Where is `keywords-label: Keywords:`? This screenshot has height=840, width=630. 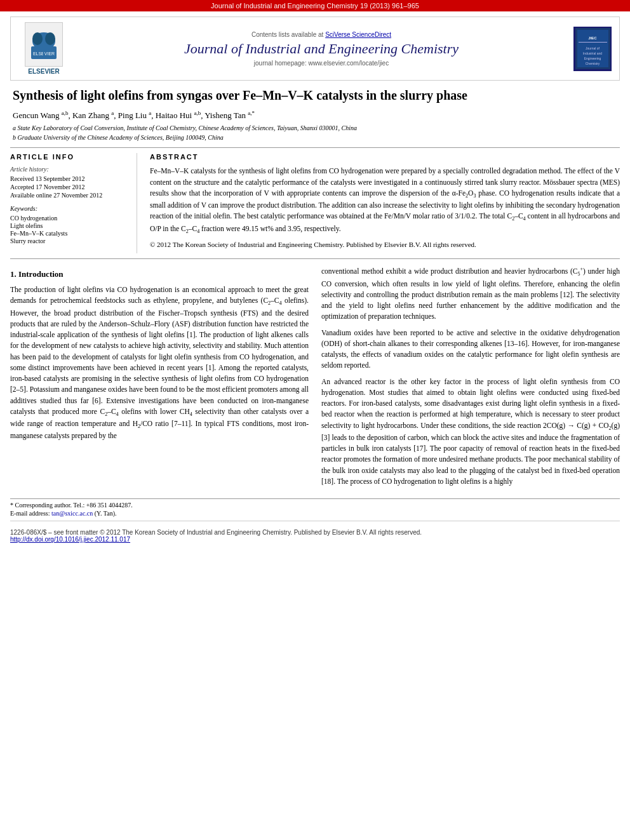 keywords-label: Keywords: is located at coordinates (70, 208).